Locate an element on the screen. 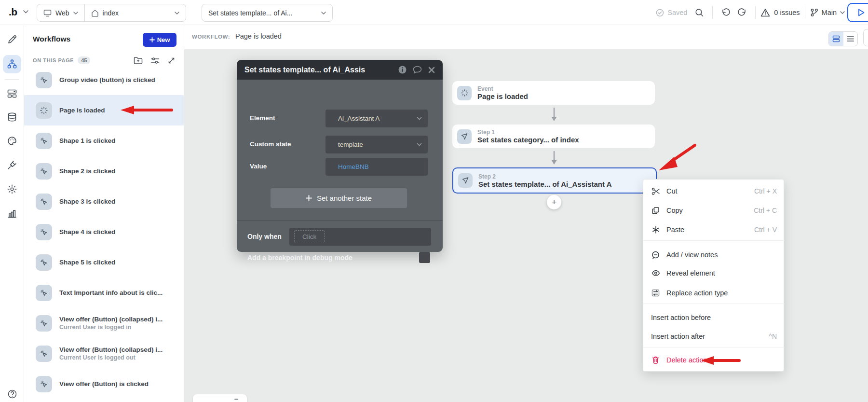  workflow-icon is located at coordinates (12, 64).